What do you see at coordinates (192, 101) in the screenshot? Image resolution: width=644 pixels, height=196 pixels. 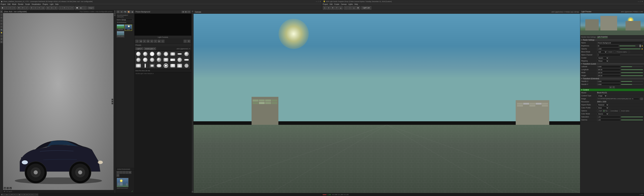 I see `hdr-scroll-track` at bounding box center [192, 101].